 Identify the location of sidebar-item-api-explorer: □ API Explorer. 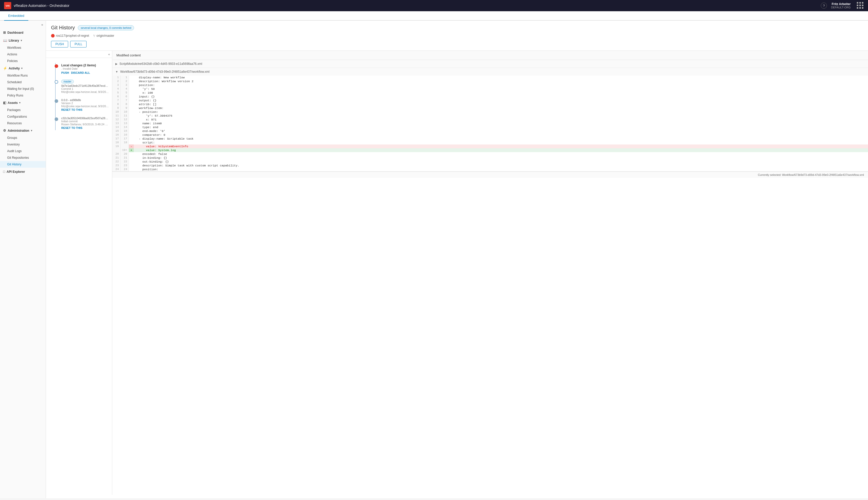
(23, 172).